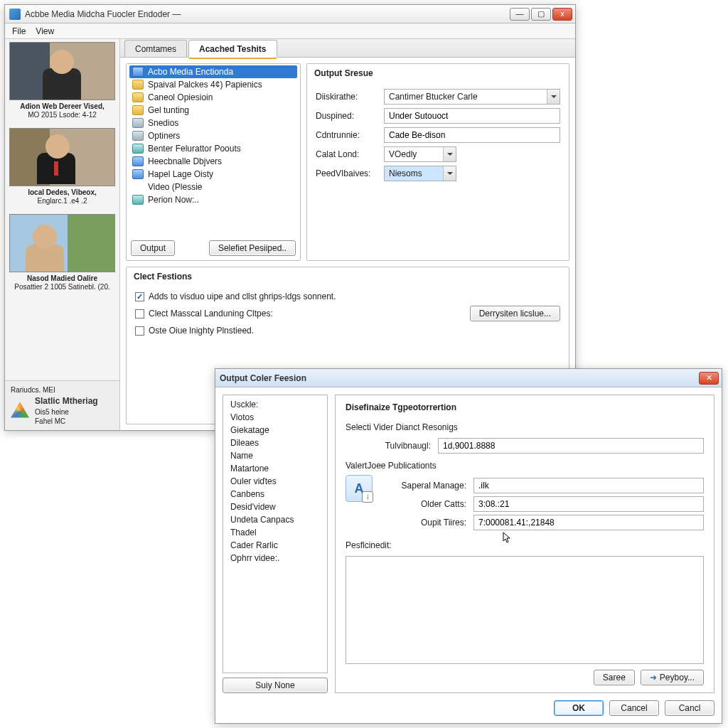 The image size is (728, 728). Describe the element at coordinates (252, 248) in the screenshot. I see `select-preset-button: Selefiet Pesiiped..` at that location.